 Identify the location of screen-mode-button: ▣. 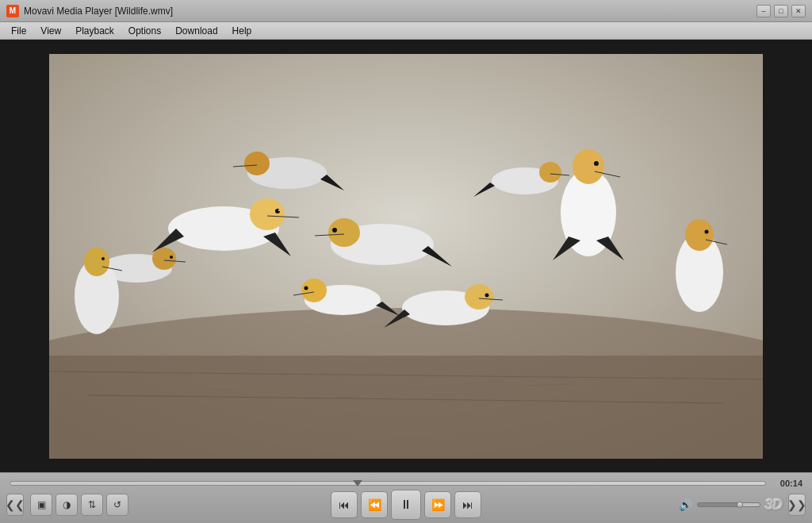
(41, 505).